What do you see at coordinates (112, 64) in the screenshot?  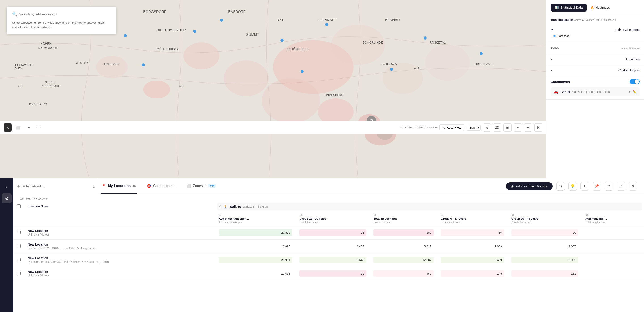 I see `svg-text: HENNSDORF` at bounding box center [112, 64].